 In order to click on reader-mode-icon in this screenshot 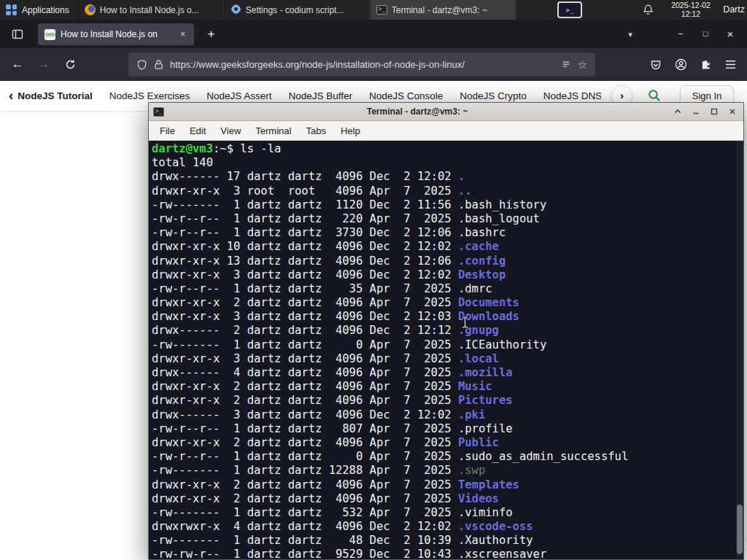, I will do `click(566, 65)`.